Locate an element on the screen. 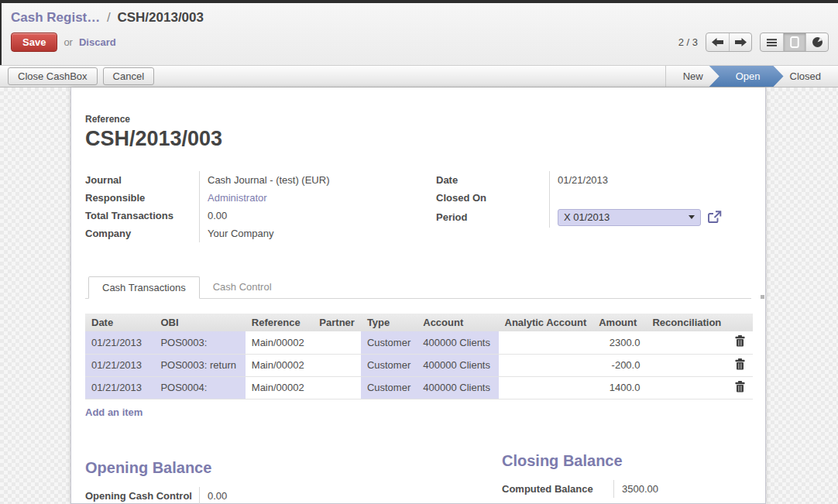 The width and height of the screenshot is (838, 504). pie-chart-icon is located at coordinates (818, 42).